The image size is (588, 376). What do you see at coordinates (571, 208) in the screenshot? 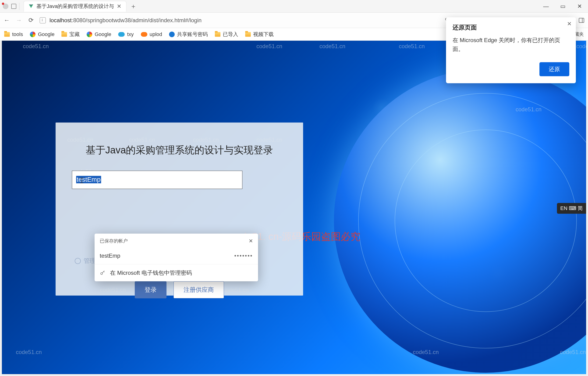
I see `ime-text: EN ⌨ 简` at bounding box center [571, 208].